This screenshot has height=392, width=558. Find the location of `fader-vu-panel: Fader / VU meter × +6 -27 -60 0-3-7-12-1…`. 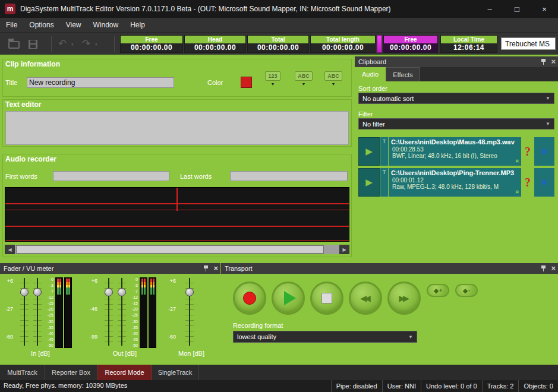

fader-vu-panel: Fader / VU meter × +6 -27 -60 0-3-7-12-1… is located at coordinates (111, 314).